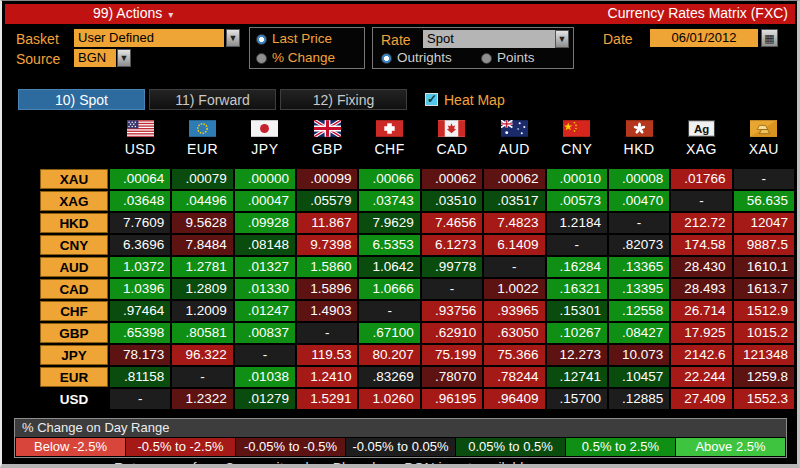 The width and height of the screenshot is (800, 468). Describe the element at coordinates (265, 223) in the screenshot. I see `cell-hkd-jpy: .09928` at that location.